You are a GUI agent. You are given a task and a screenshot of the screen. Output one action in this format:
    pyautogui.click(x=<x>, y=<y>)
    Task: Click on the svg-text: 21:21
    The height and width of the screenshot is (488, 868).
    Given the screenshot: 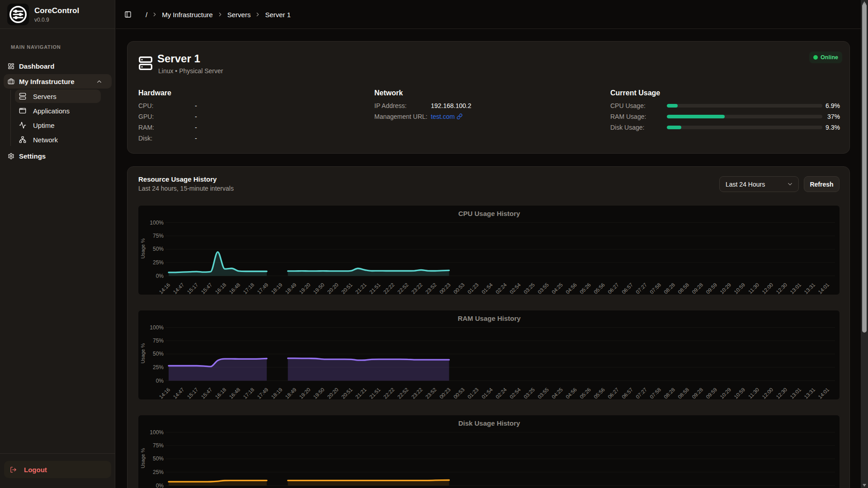 What is the action you would take?
    pyautogui.click(x=361, y=393)
    